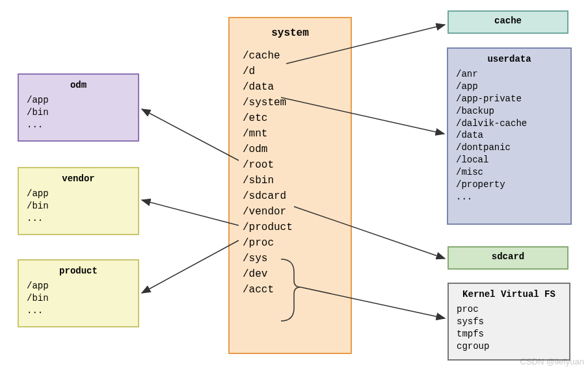 The height and width of the screenshot is (369, 588). Describe the element at coordinates (509, 322) in the screenshot. I see `list-item: sysfs` at that location.